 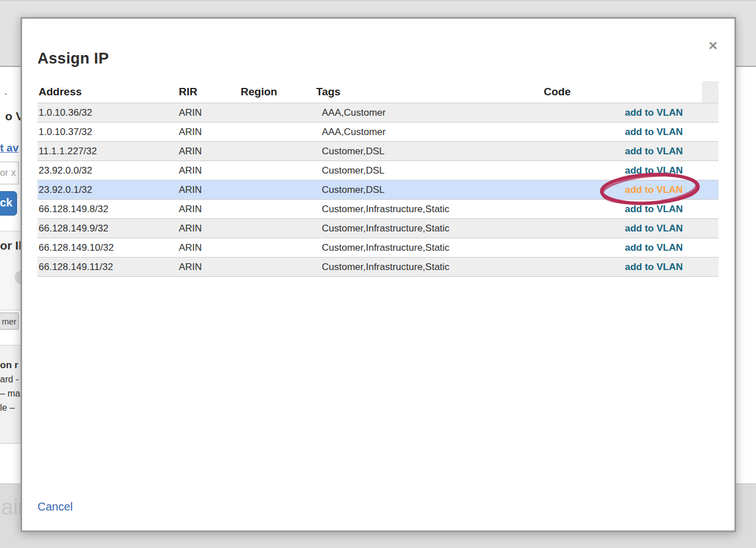 I want to click on background-link-fragment: t av, so click(x=9, y=148).